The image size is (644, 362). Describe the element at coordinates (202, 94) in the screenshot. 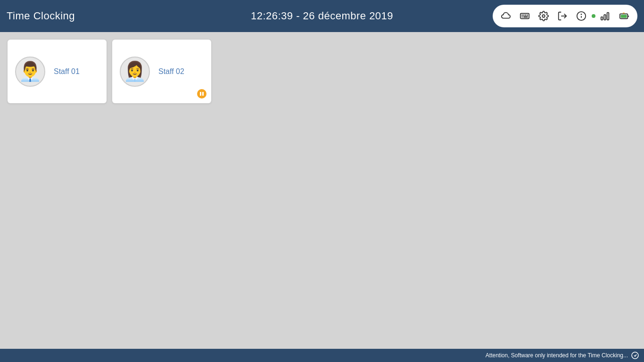

I see `staff-02-status-badge` at that location.